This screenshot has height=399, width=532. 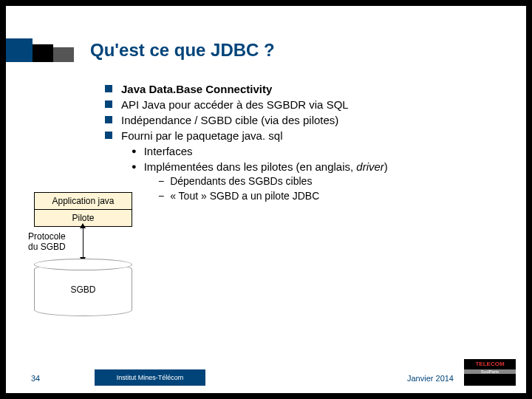 What do you see at coordinates (386, 167) in the screenshot?
I see `sub2-part-c: )` at bounding box center [386, 167].